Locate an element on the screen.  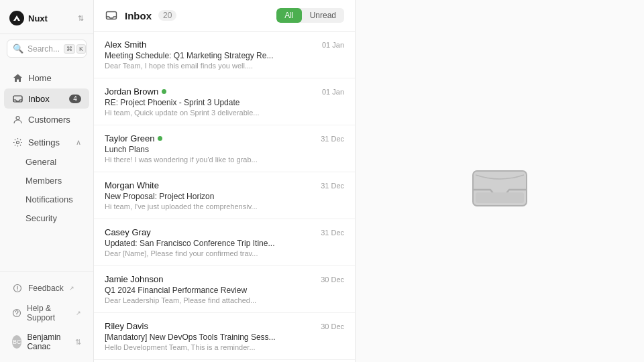
external-link-icon: ↗ is located at coordinates (72, 288).